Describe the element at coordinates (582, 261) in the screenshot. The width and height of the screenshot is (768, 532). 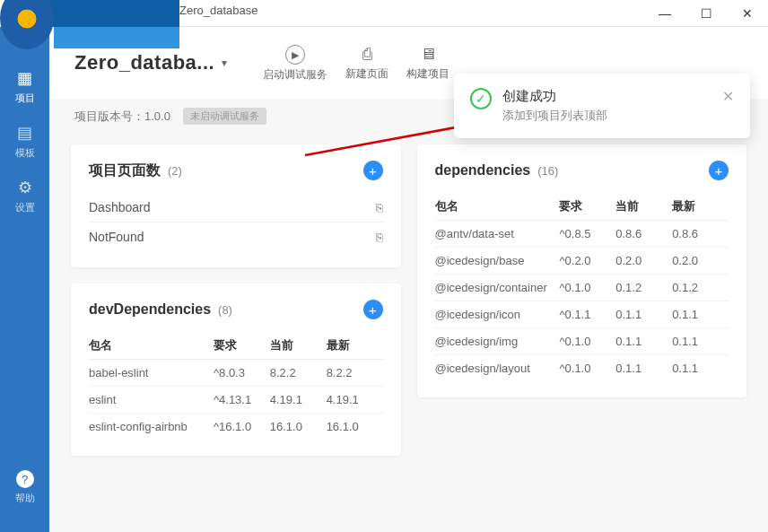
I see `table-row: @icedesign/base^0.2.00.2.00.2.0` at that location.